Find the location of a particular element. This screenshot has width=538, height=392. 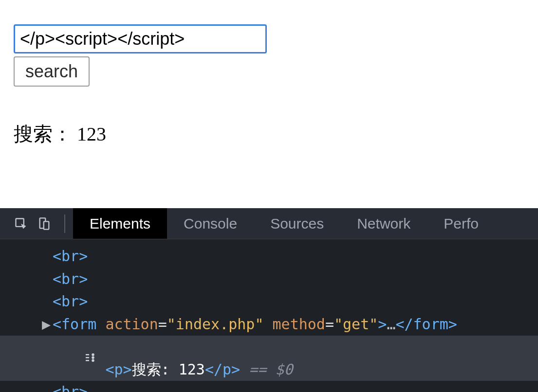

search-result-text: 搜索： 123 is located at coordinates (269, 134).